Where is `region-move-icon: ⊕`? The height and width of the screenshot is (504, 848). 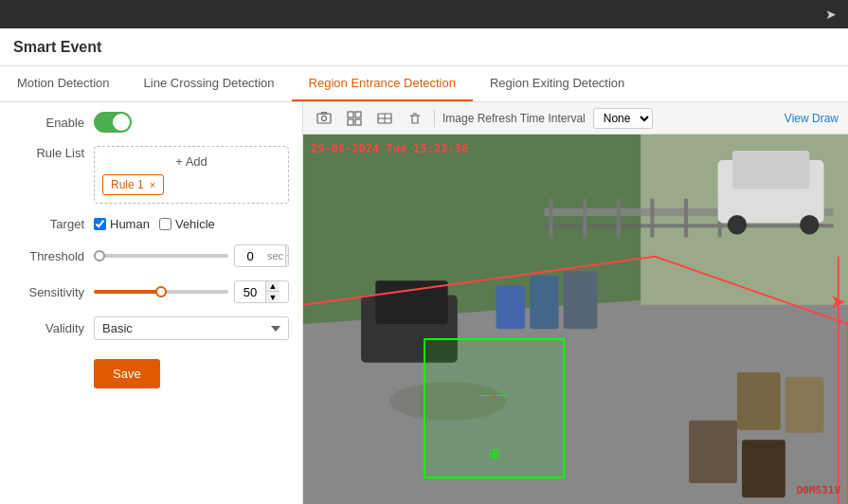 region-move-icon: ⊕ is located at coordinates (495, 453).